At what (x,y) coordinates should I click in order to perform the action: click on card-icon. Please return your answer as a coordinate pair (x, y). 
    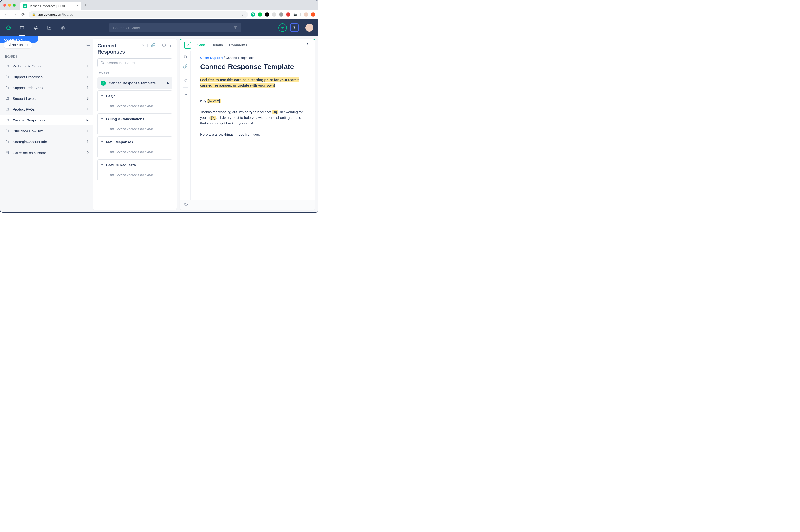
    Looking at the image, I should click on (7, 153).